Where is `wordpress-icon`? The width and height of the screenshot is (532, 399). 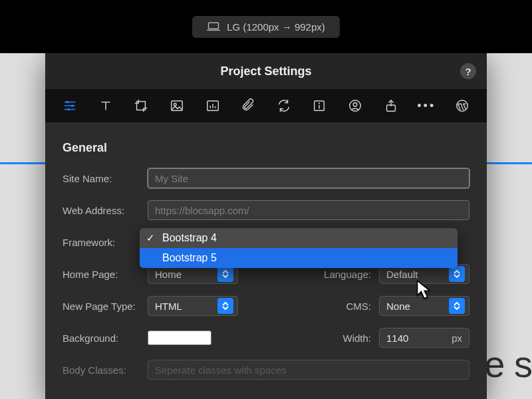 wordpress-icon is located at coordinates (462, 106).